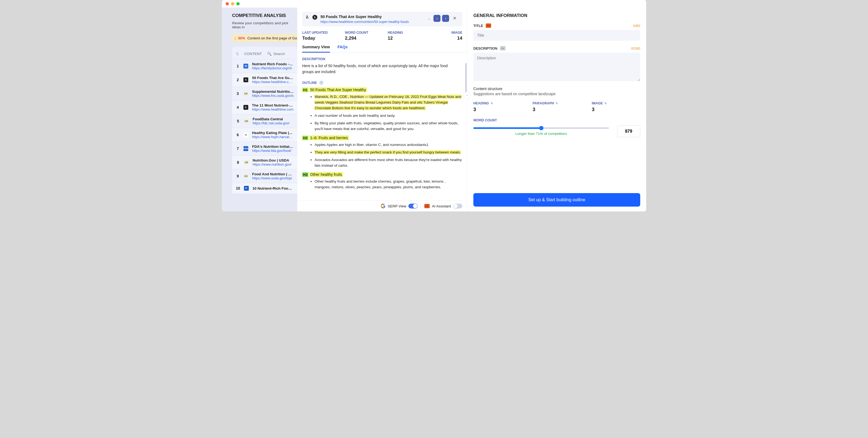 This screenshot has height=438, width=868. Describe the element at coordinates (316, 49) in the screenshot. I see `tab-summary-view: Summary View` at that location.